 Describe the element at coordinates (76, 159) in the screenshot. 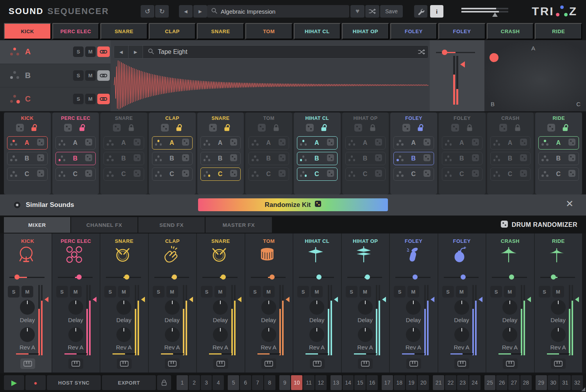

I see `slot-perc-elec-b: B` at that location.